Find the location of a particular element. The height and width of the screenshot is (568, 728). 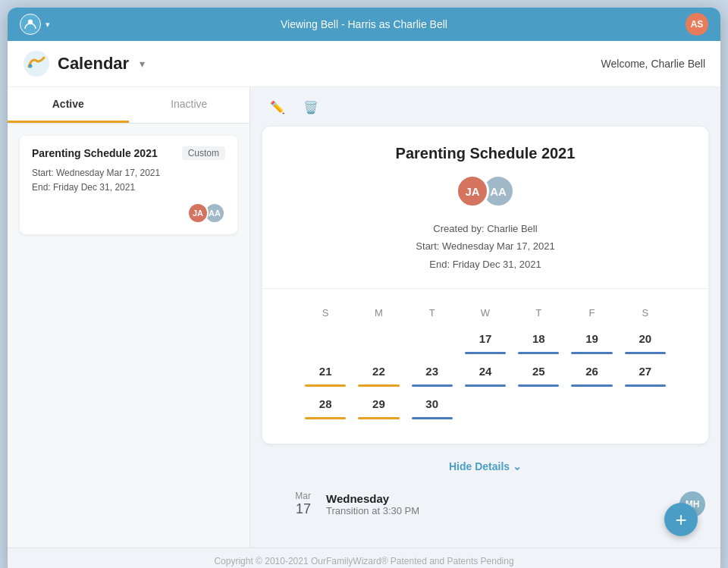

cal-day-s2: S is located at coordinates (645, 312).